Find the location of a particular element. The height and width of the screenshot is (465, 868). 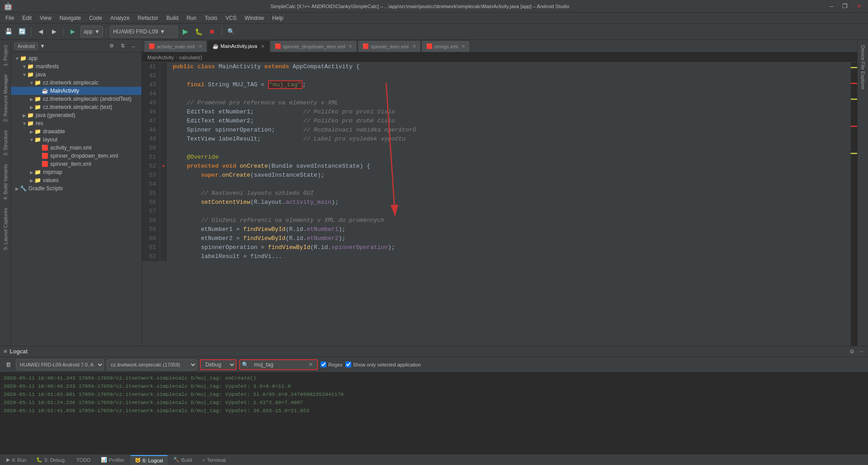

tree-item: ☕MainActivity is located at coordinates (76, 91).